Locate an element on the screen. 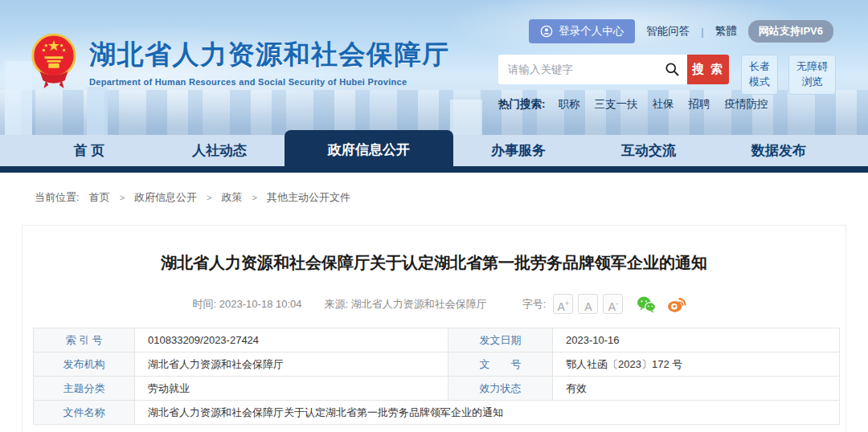  table-label-publisher: 发布机构 is located at coordinates (84, 365).